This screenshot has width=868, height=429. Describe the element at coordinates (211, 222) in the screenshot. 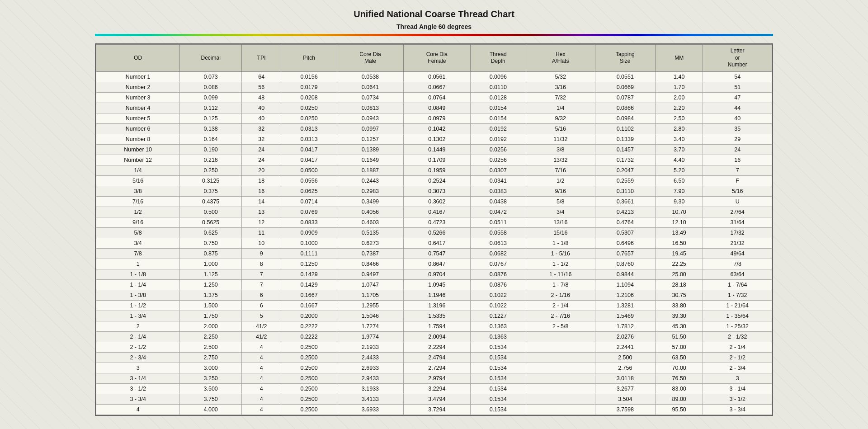

I see `cell-decimal: 0.5625` at that location.